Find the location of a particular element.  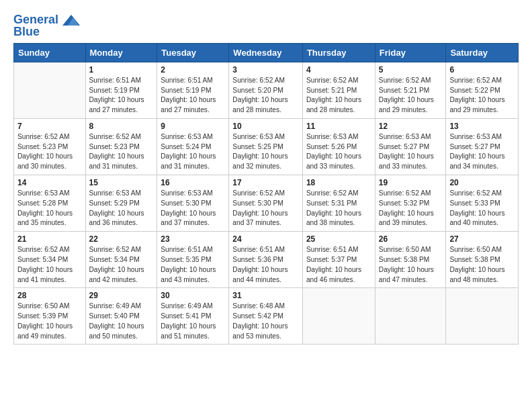

day-number: 7 is located at coordinates (50, 126).